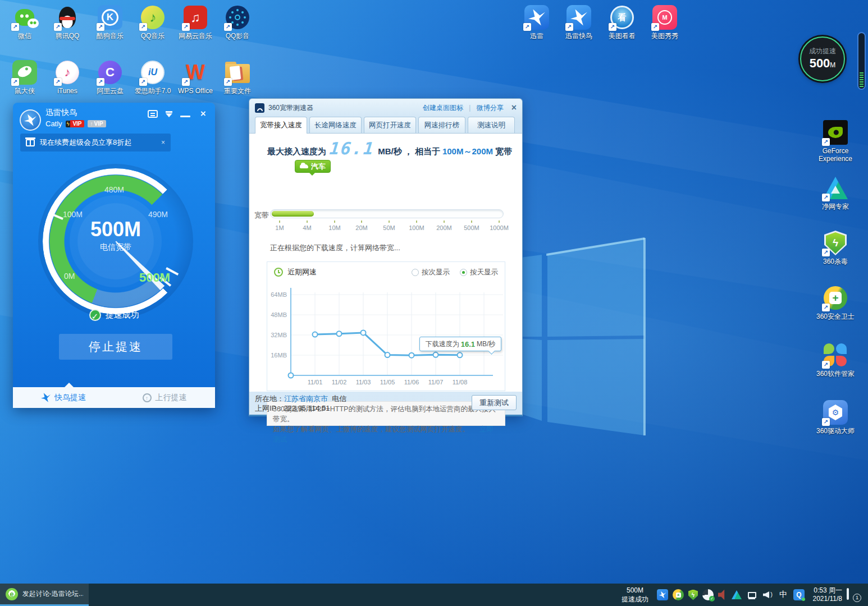 This screenshot has width=868, height=606. What do you see at coordinates (116, 347) in the screenshot?
I see `stop-boost-button: 停止提速` at bounding box center [116, 347].